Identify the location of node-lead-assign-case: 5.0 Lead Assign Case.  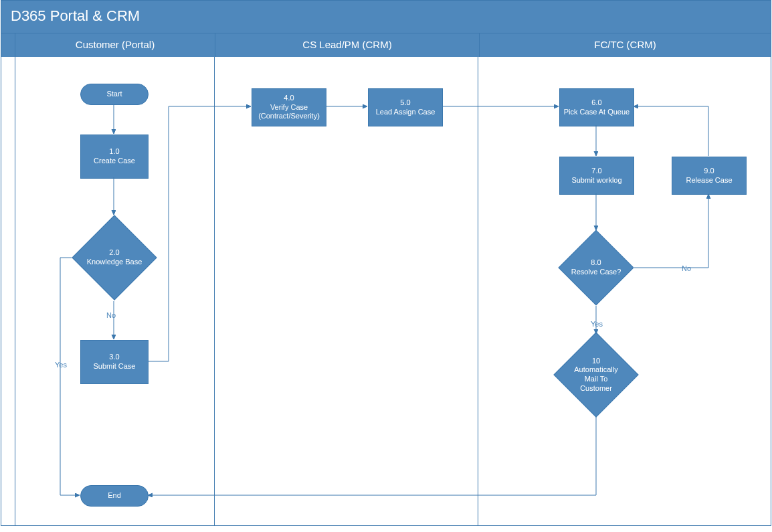
(405, 107).